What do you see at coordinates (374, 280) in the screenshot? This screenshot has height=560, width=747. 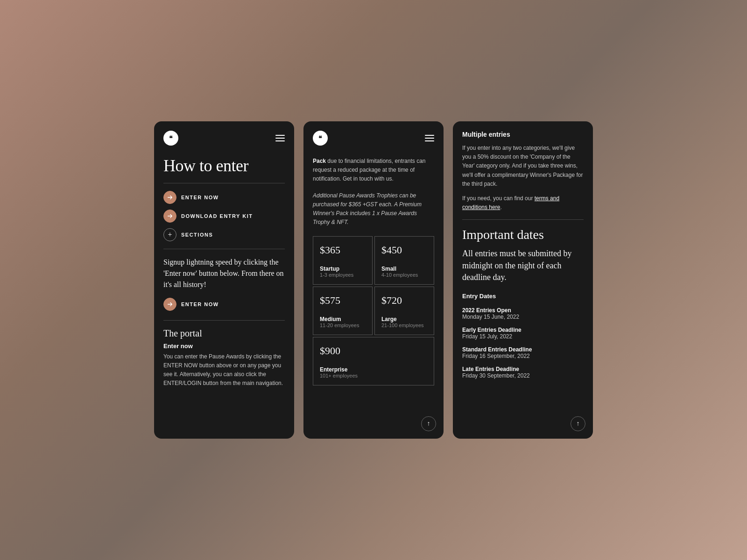 I see `panel-pricing: ❝ Pack due to financial limitations, ent…` at bounding box center [374, 280].